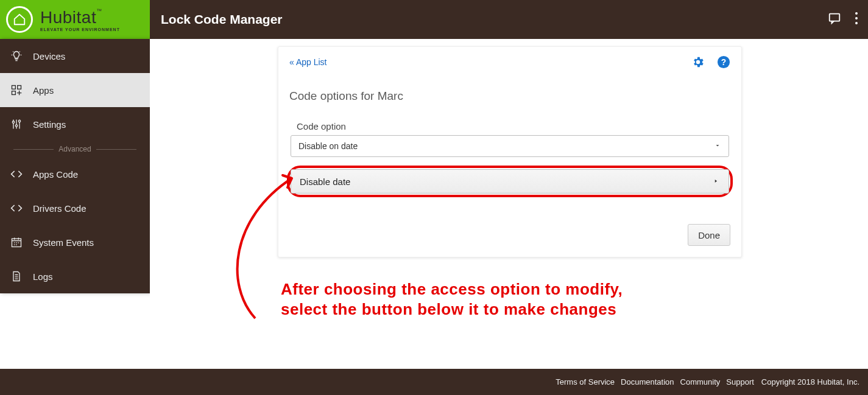 The height and width of the screenshot is (395, 868). I want to click on sidebar-item-label: Settings, so click(49, 124).